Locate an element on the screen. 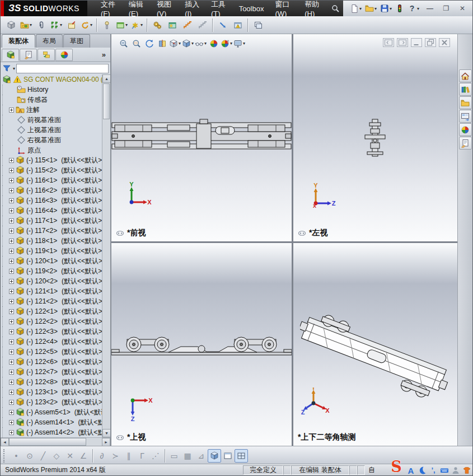 The height and width of the screenshot is (476, 473). scroll-right-button: ► is located at coordinates (106, 442).